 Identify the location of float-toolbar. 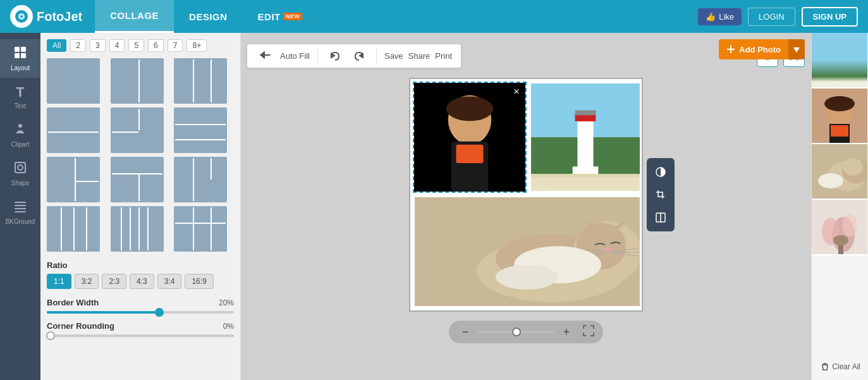
(661, 195).